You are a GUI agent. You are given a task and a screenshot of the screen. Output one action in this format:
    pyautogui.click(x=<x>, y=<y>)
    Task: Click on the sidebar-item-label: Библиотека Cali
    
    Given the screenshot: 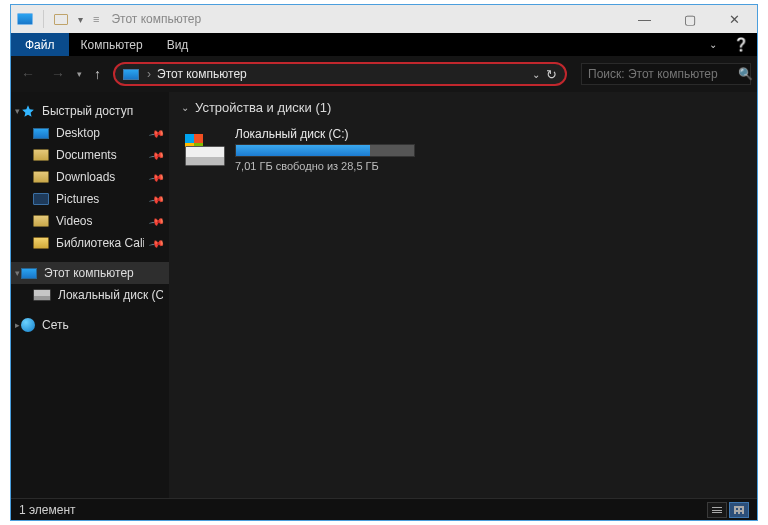 What is the action you would take?
    pyautogui.click(x=100, y=243)
    